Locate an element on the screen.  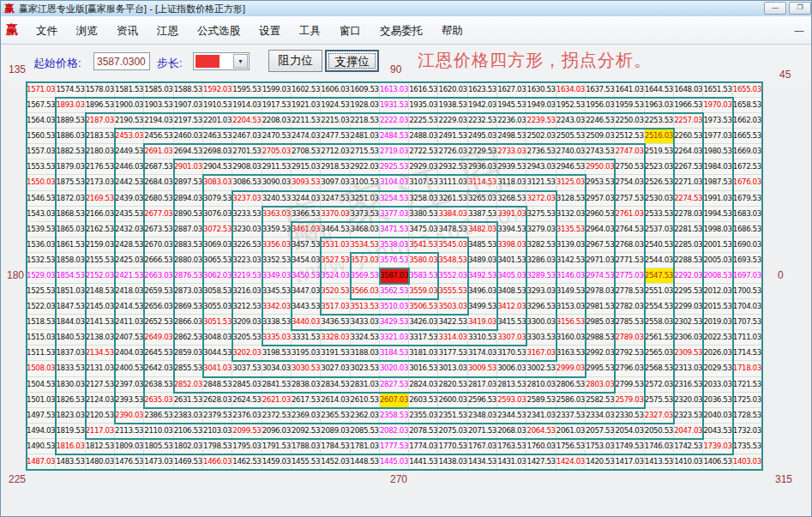
grid-cell: 2862.53 is located at coordinates (189, 338).